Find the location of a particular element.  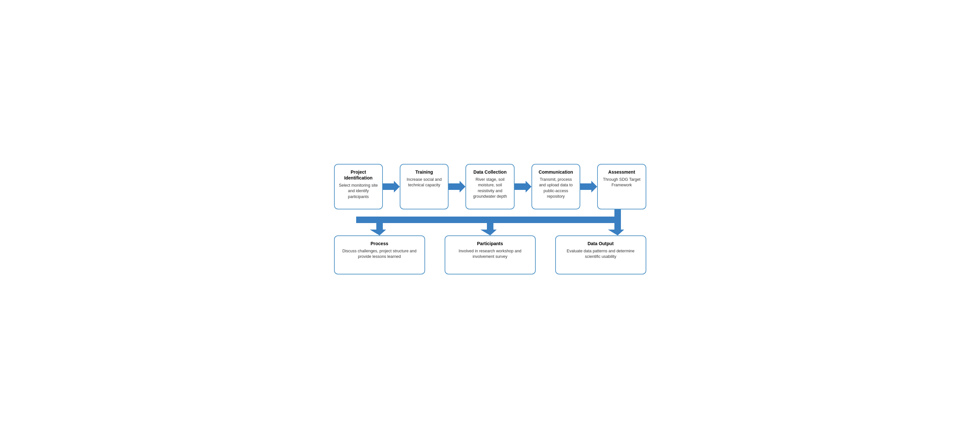

box-process: Process Discuss challenges, project stru… is located at coordinates (380, 255).